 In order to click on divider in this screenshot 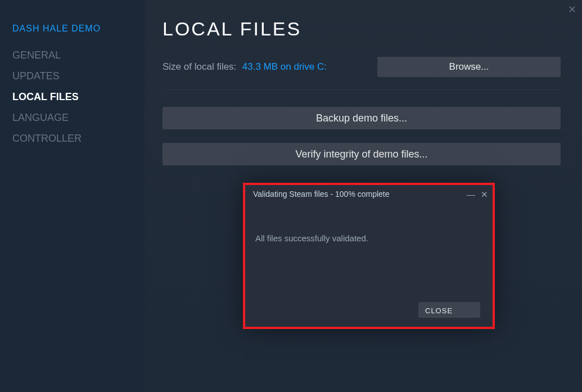, I will do `click(362, 90)`.